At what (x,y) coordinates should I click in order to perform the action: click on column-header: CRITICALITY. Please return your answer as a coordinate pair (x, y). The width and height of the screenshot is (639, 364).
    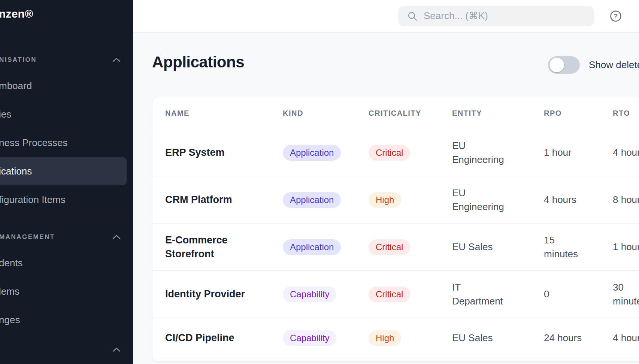
    Looking at the image, I should click on (395, 113).